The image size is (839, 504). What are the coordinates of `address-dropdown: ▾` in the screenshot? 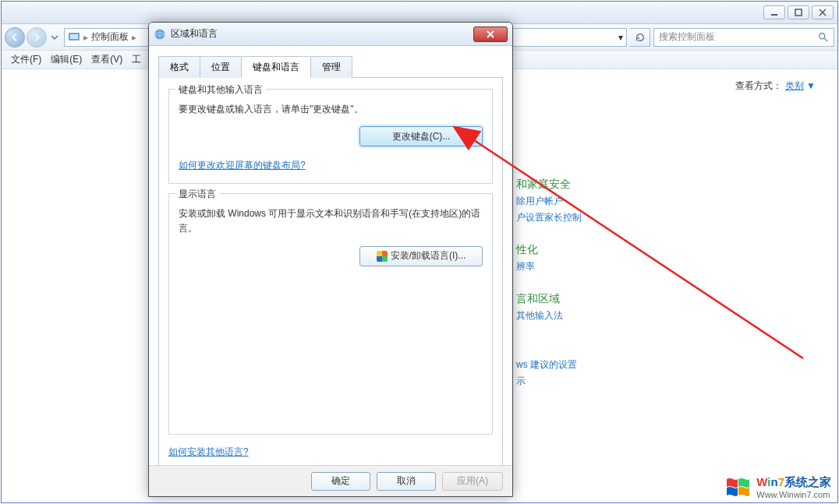 It's located at (621, 37).